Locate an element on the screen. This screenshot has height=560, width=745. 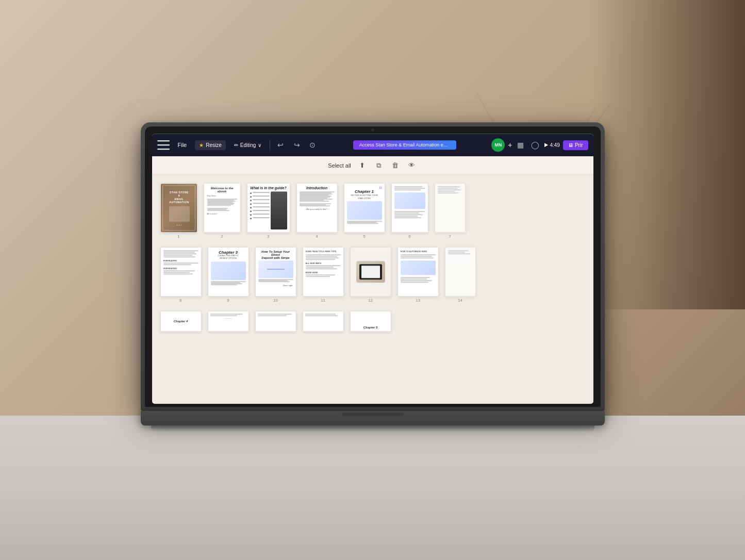
page-number-5: 5 is located at coordinates (364, 236).